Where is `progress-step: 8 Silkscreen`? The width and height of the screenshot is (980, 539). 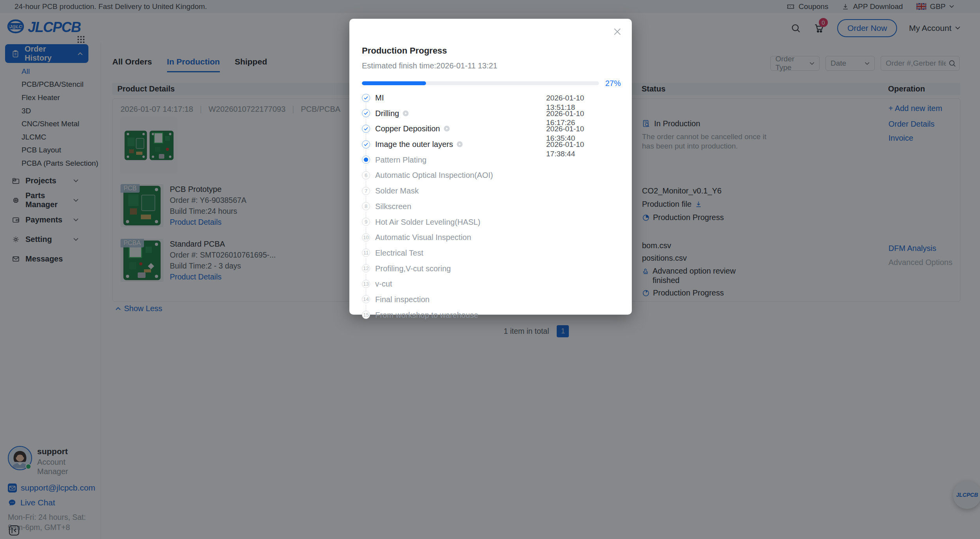
progress-step: 8 Silkscreen is located at coordinates (491, 210).